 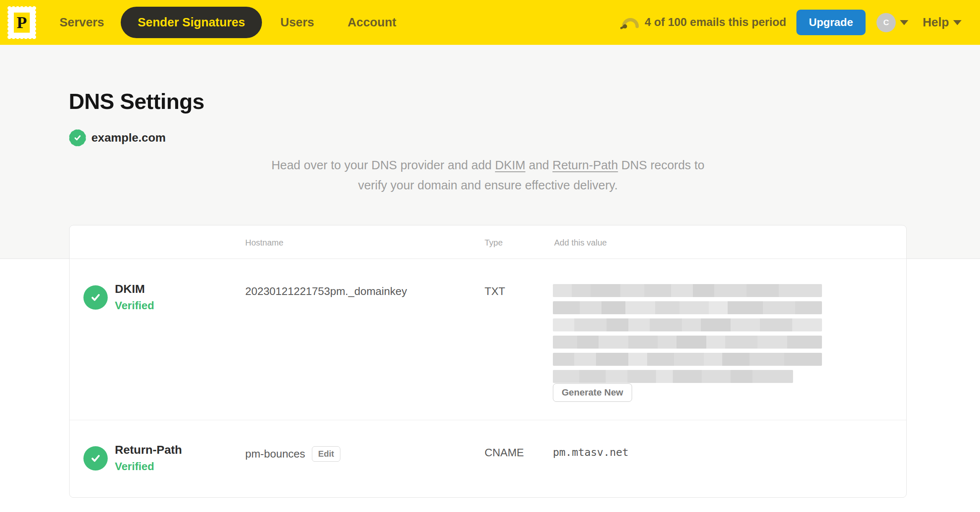 I want to click on record-name: DKIM, so click(x=135, y=289).